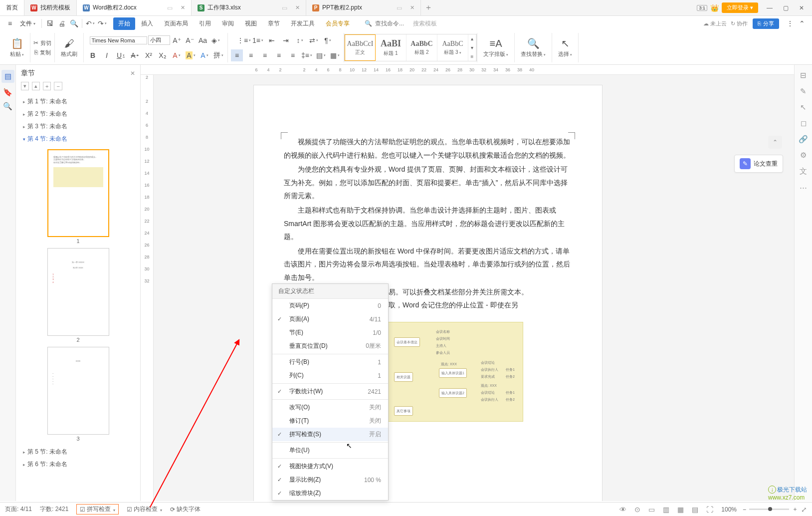 The width and height of the screenshot is (812, 516). I want to click on eye-icon: 👁, so click(623, 510).